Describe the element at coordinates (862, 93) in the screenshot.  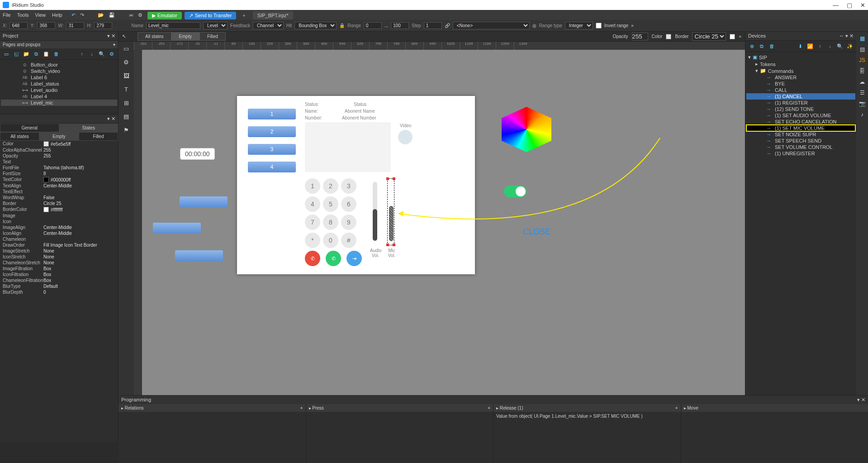
I see `strip-list-icon: ☰` at that location.